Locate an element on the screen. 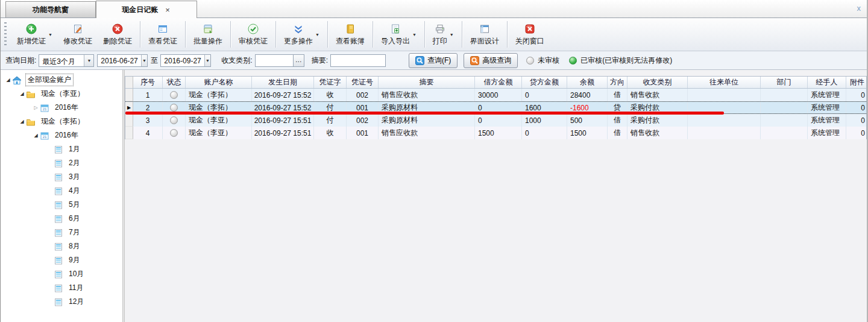 The image size is (868, 322). tree-item-label: 1月 is located at coordinates (75, 150).